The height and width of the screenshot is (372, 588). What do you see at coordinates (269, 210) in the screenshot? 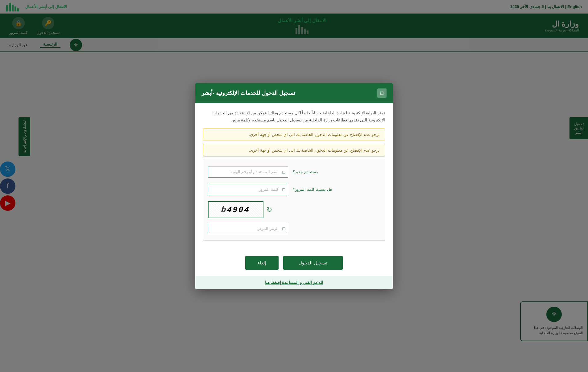
I see `captcha-refresh-button: ↻` at bounding box center [269, 210].